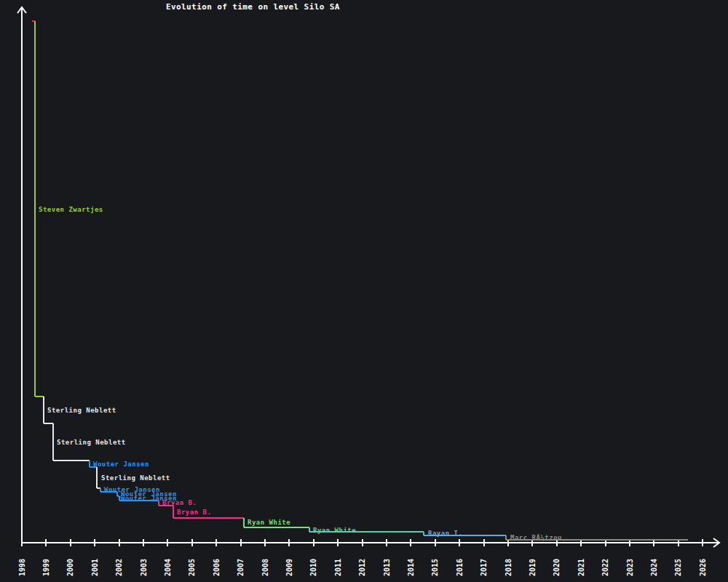 This screenshot has height=582, width=728. What do you see at coordinates (536, 538) in the screenshot?
I see `player-label: Marc RÃ¼tzou` at bounding box center [536, 538].